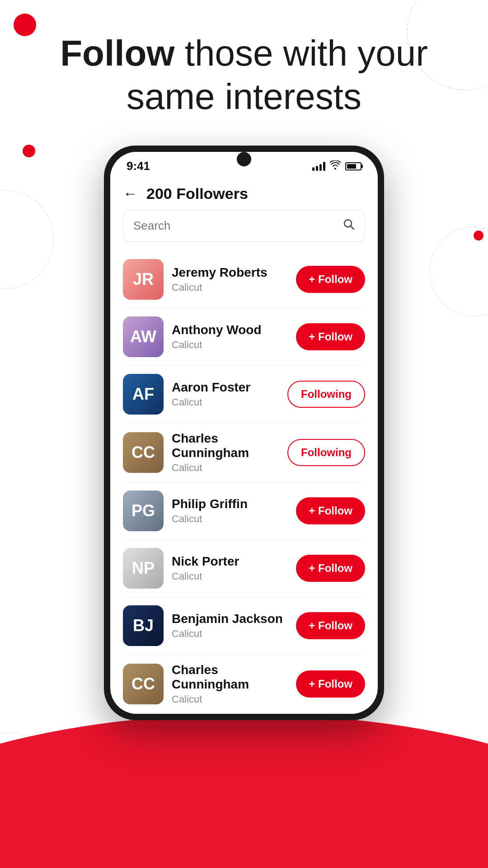 The height and width of the screenshot is (868, 488). Describe the element at coordinates (143, 337) in the screenshot. I see `avatar-initials: AW` at that location.